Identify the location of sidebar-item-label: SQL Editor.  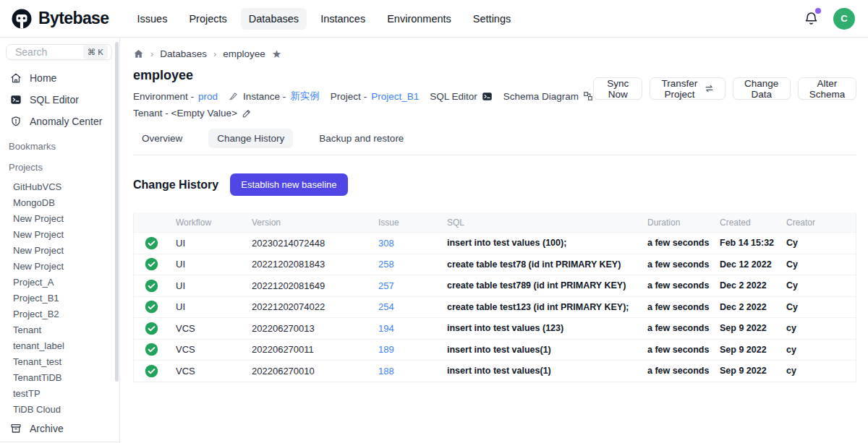
(54, 100).